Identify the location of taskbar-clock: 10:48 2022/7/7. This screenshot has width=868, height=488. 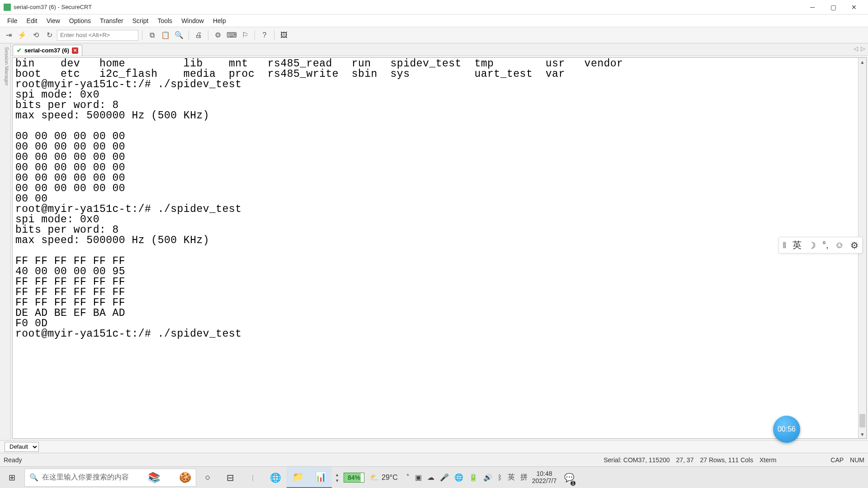
(544, 477).